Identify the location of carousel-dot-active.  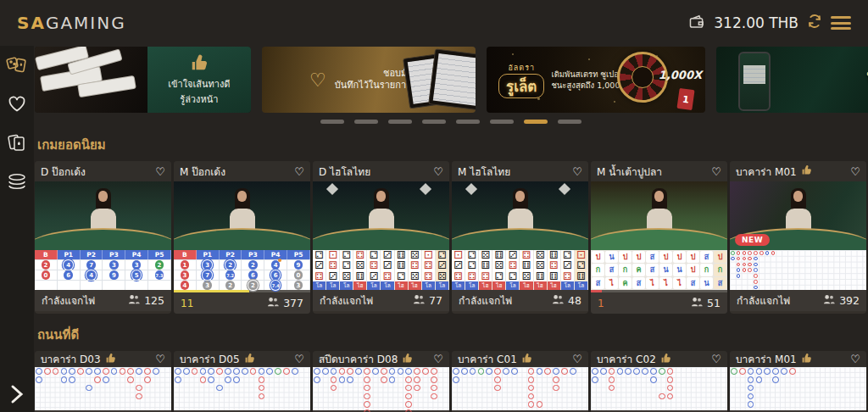
(536, 122).